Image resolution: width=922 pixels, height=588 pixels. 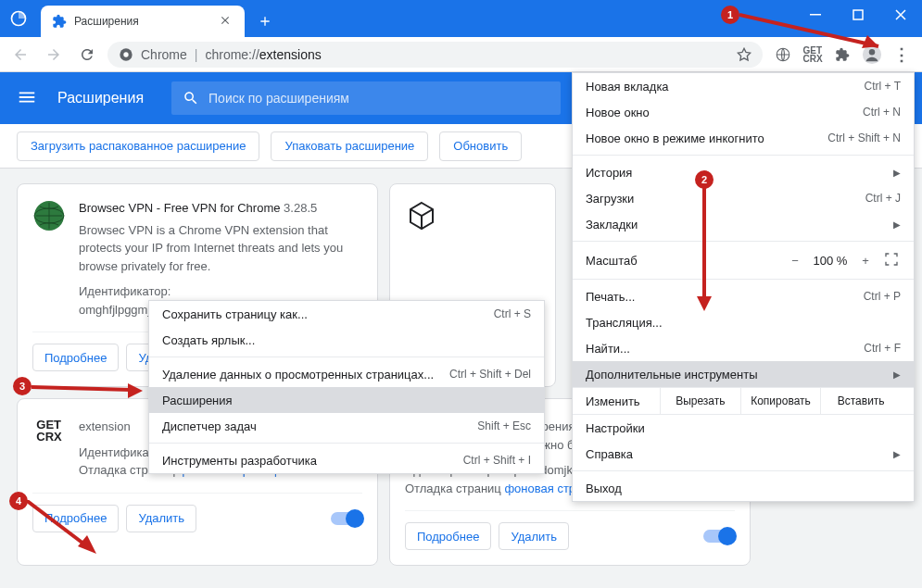 What do you see at coordinates (743, 198) in the screenshot?
I see `menu-downloads: ЗагрузкиCtrl + J` at bounding box center [743, 198].